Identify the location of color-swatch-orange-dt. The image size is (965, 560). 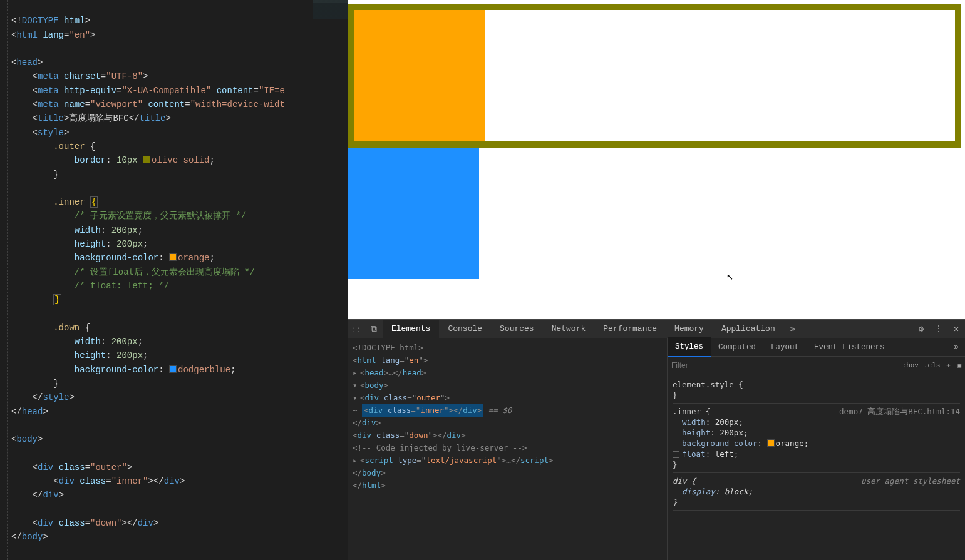
(771, 443).